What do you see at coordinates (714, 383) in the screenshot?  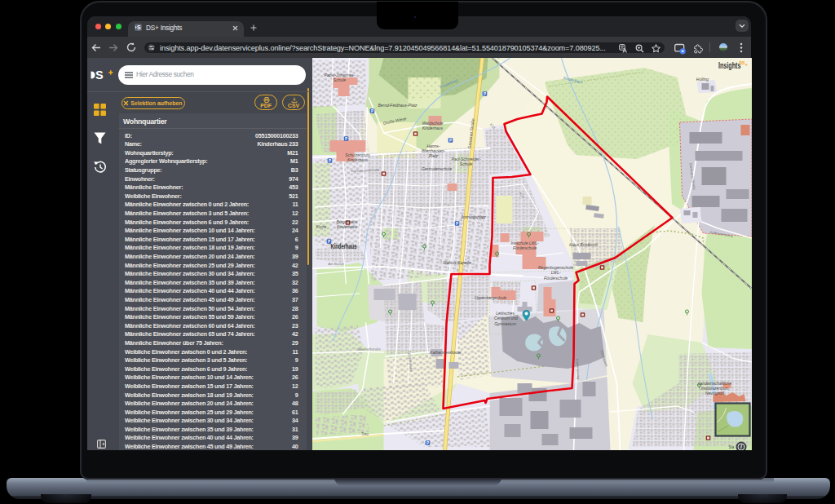 I see `svg-text: Landwirtschaftliche` at bounding box center [714, 383].